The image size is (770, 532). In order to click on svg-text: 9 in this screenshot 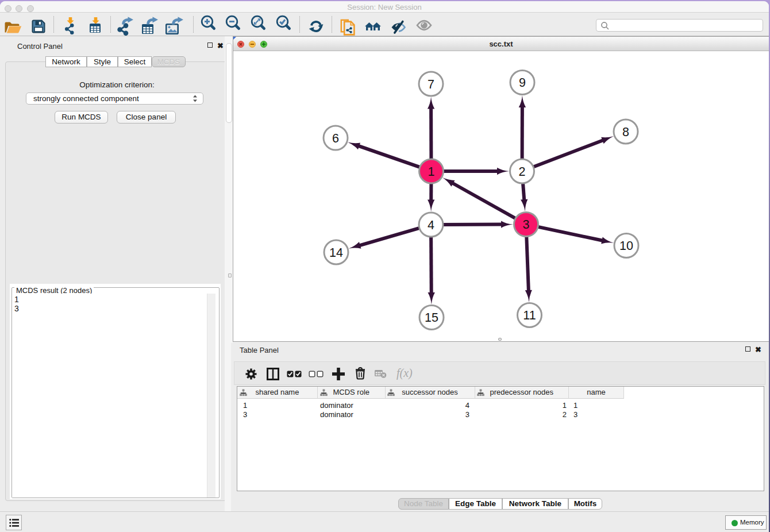, I will do `click(522, 83)`.